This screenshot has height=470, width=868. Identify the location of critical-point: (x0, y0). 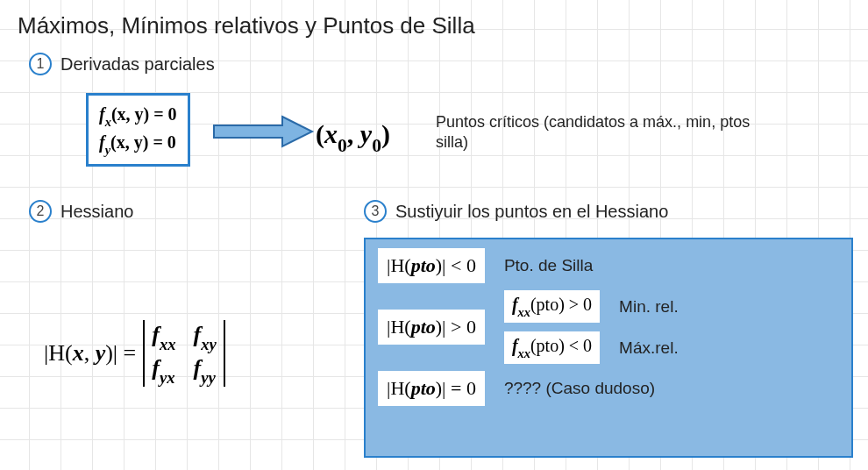
(352, 137).